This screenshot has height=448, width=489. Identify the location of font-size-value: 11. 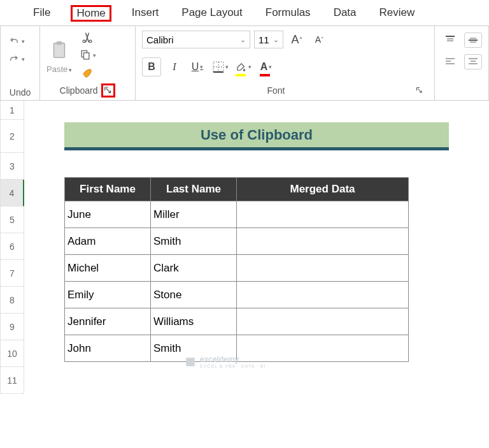
(264, 40).